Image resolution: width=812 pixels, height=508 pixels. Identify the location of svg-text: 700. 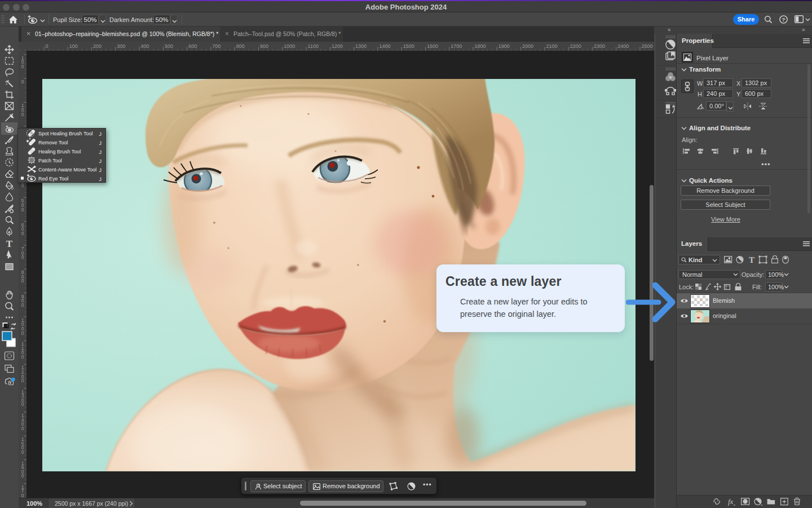
(217, 46).